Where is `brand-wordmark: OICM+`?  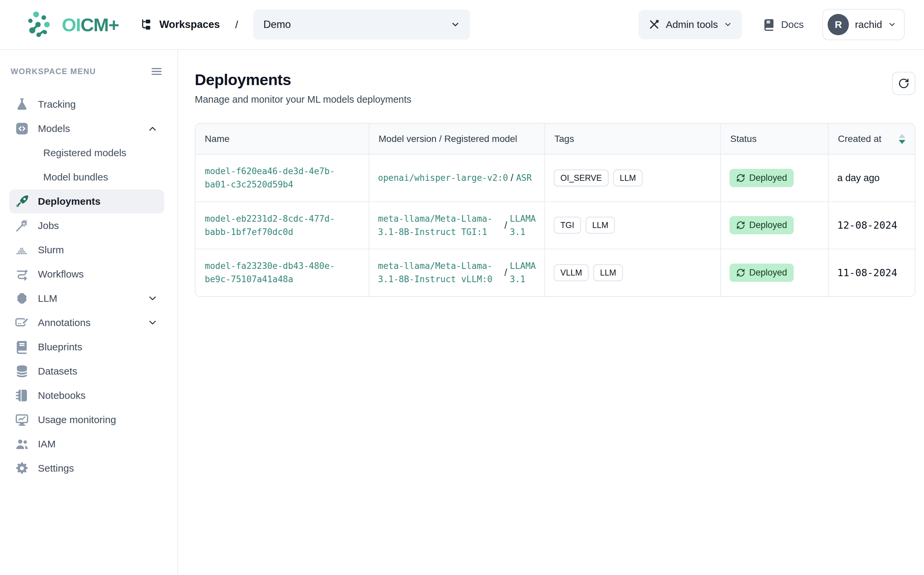 brand-wordmark: OICM+ is located at coordinates (90, 25).